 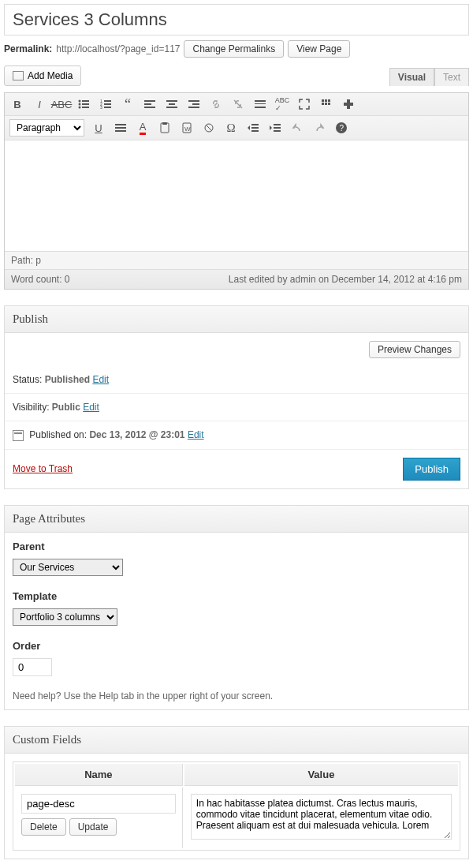 I want to click on tab-text: Text, so click(x=452, y=77).